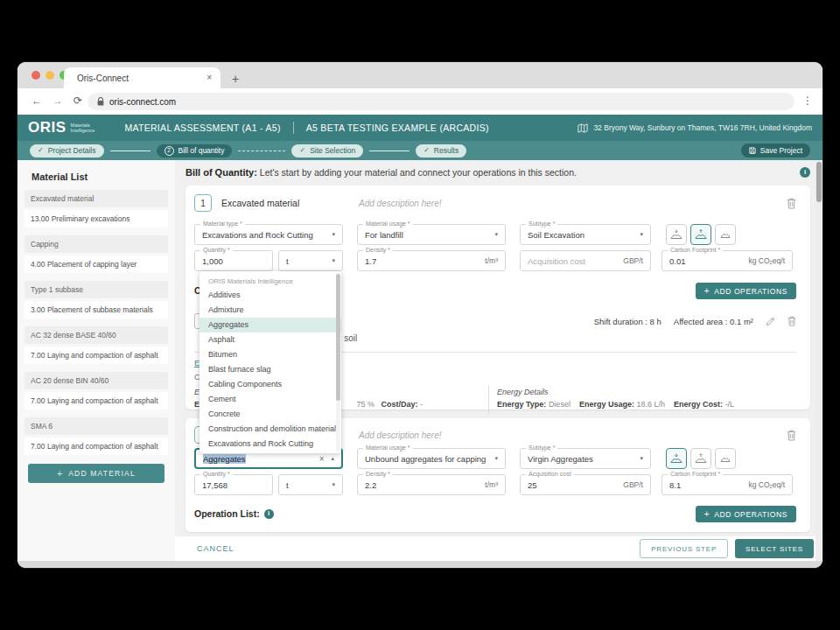 This screenshot has width=840, height=630. Describe the element at coordinates (774, 549) in the screenshot. I see `select-sites-button: SELECT SITES` at that location.